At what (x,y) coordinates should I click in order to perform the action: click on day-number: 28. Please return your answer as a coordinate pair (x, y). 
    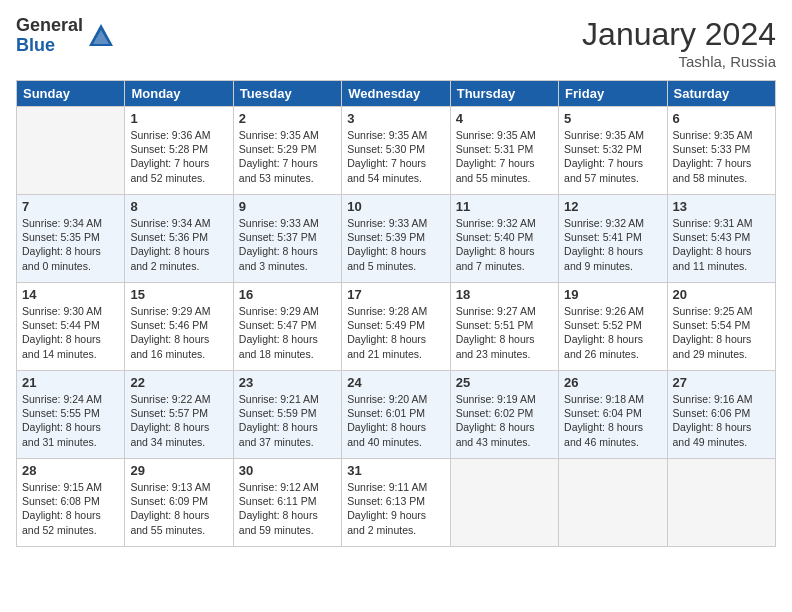
    Looking at the image, I should click on (70, 470).